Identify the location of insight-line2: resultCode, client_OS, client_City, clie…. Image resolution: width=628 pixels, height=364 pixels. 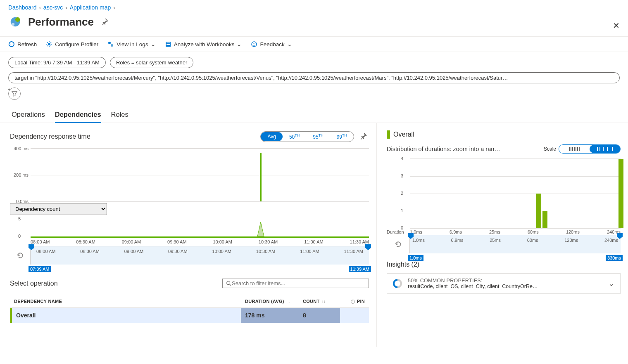
(505, 286).